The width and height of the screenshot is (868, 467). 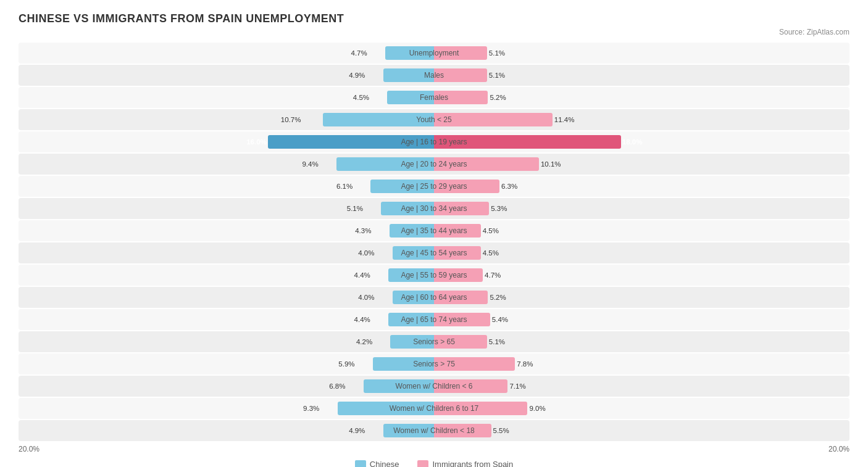 I want to click on table-row: 4.4% Age | 65 to 74 years 5.4%, so click(x=434, y=320).